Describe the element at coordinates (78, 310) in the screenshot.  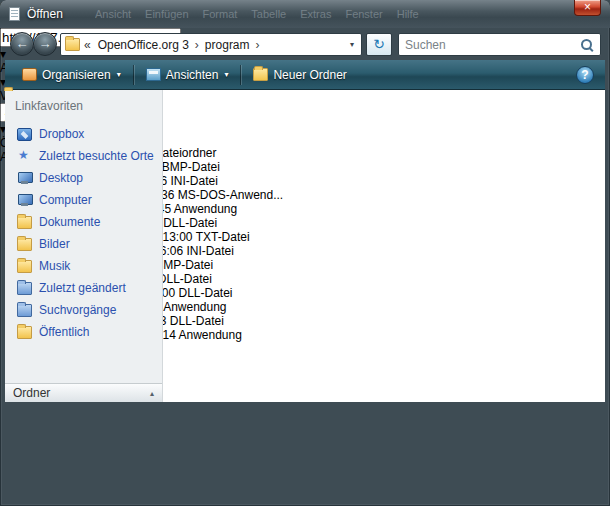
I see `sidebar-item-label: Suchvorgänge` at that location.